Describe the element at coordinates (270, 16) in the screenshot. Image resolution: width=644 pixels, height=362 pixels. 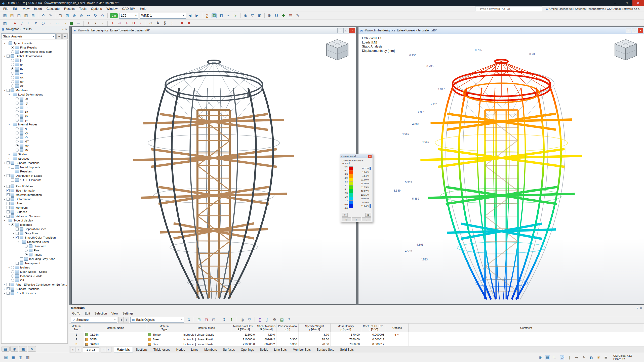
I see `display-settings-icon: ⚙` at that location.